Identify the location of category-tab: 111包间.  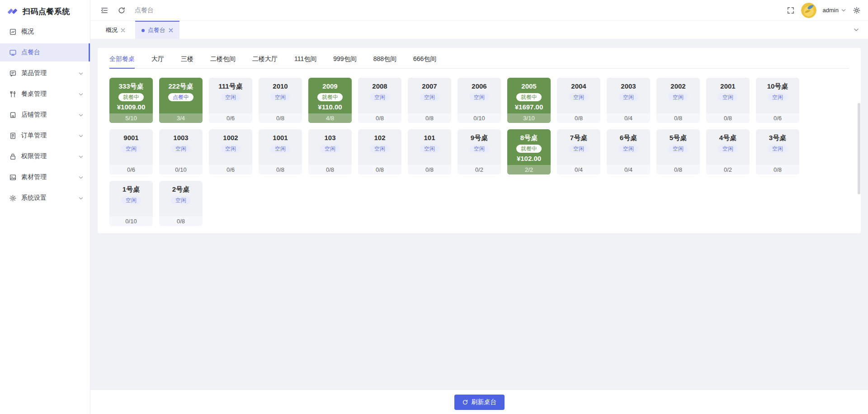
(306, 59).